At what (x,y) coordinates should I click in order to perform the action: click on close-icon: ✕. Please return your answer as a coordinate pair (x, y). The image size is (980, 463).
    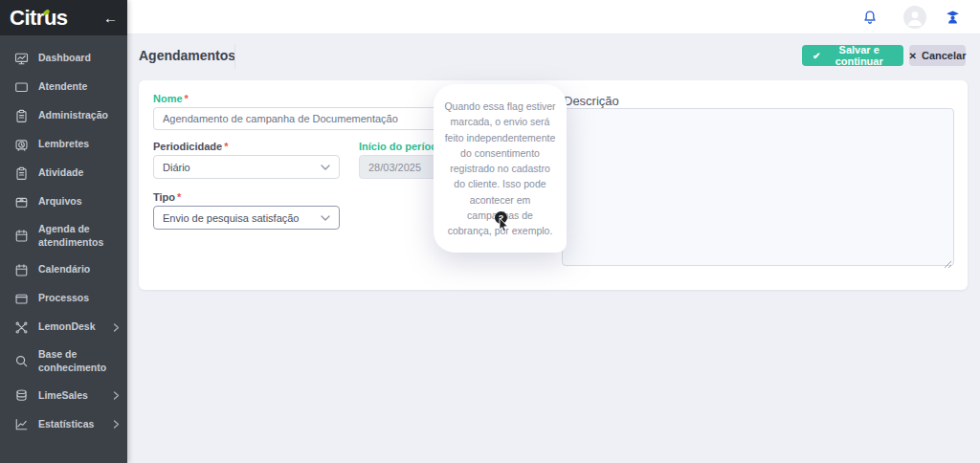
    Looking at the image, I should click on (913, 55).